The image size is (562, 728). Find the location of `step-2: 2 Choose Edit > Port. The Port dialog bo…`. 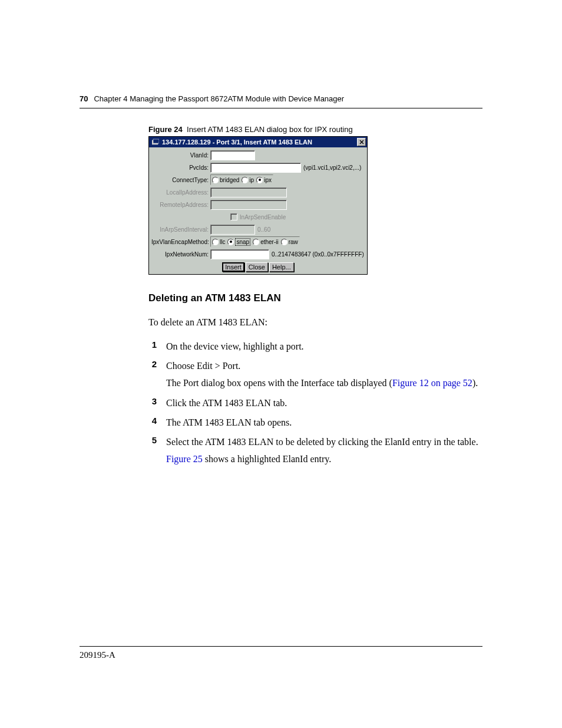

step-2: 2 Choose Edit > Port. The Port dialog bo… is located at coordinates (316, 374).